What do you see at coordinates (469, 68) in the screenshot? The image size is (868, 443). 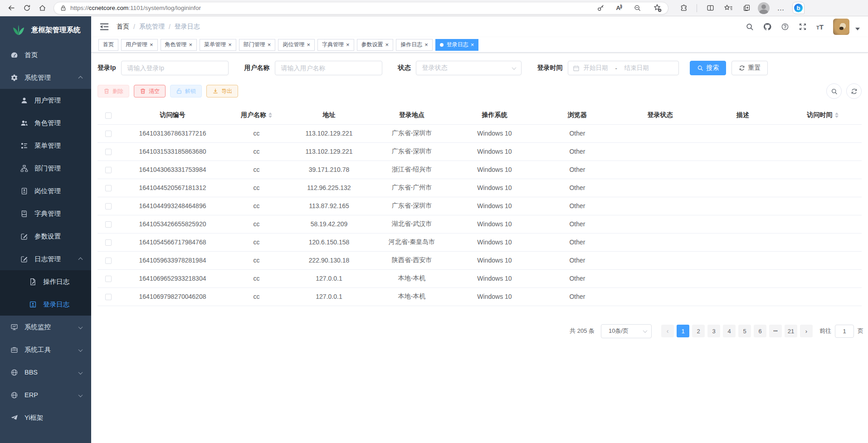 I see `status-select: 登录状态` at bounding box center [469, 68].